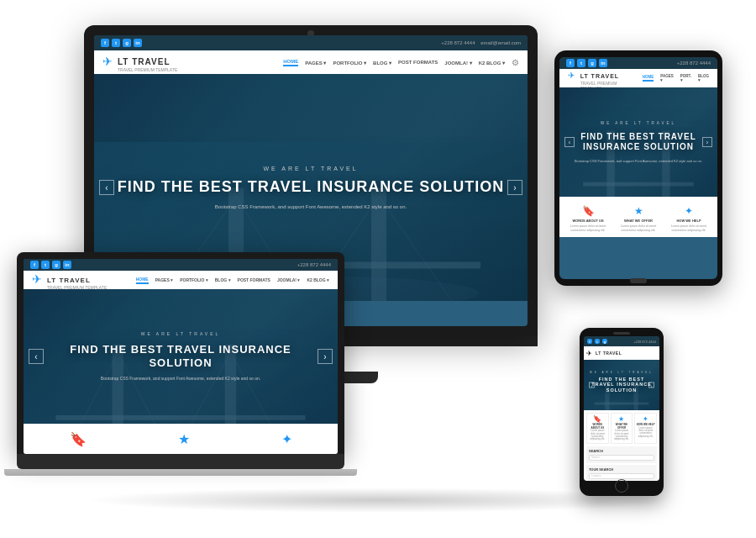 This screenshot has width=756, height=538. Describe the element at coordinates (638, 219) in the screenshot. I see `tablet-section-2: ★ WHAT WE OFFER Lorem ipsum dolor sit am…` at that location.